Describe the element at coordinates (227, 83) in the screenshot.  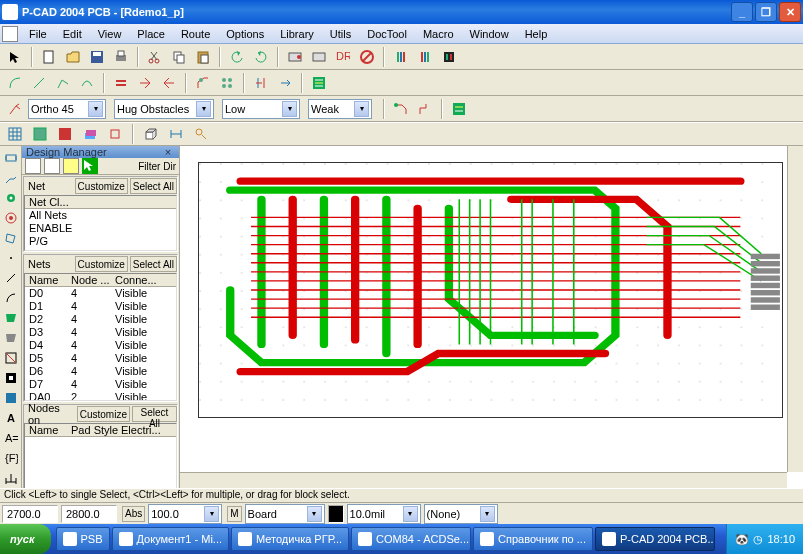
I see `via-pattern-button` at that location.